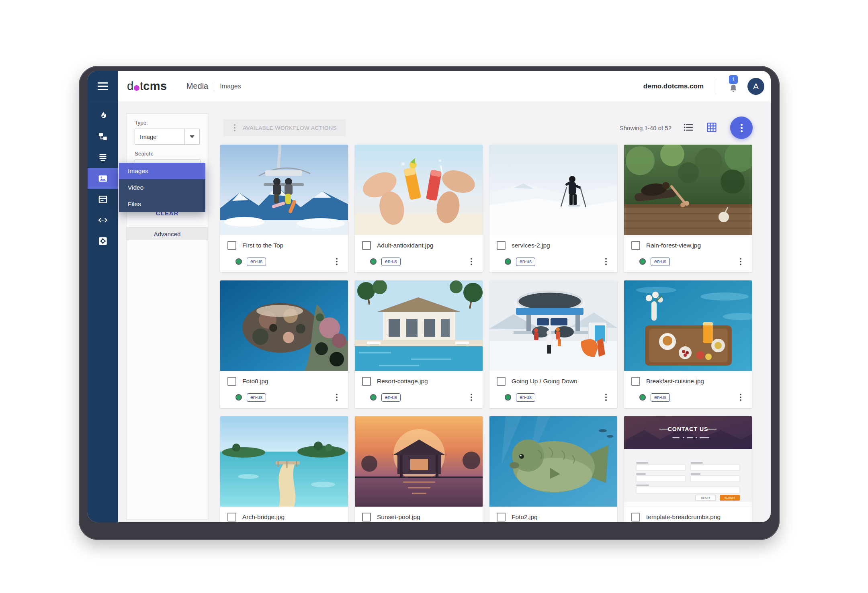  What do you see at coordinates (103, 296) in the screenshot?
I see `main-nav-sidebar` at bounding box center [103, 296].